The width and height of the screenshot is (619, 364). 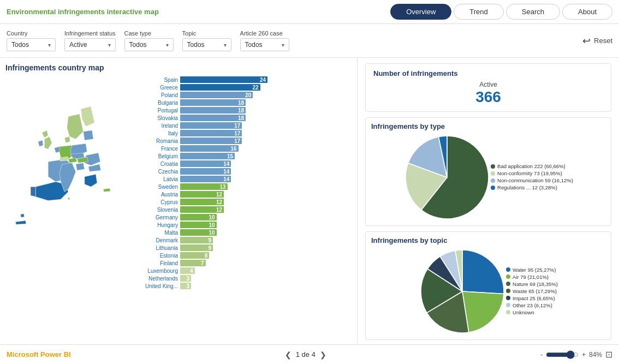 What do you see at coordinates (587, 12) in the screenshot?
I see `tab-about: About` at bounding box center [587, 12].